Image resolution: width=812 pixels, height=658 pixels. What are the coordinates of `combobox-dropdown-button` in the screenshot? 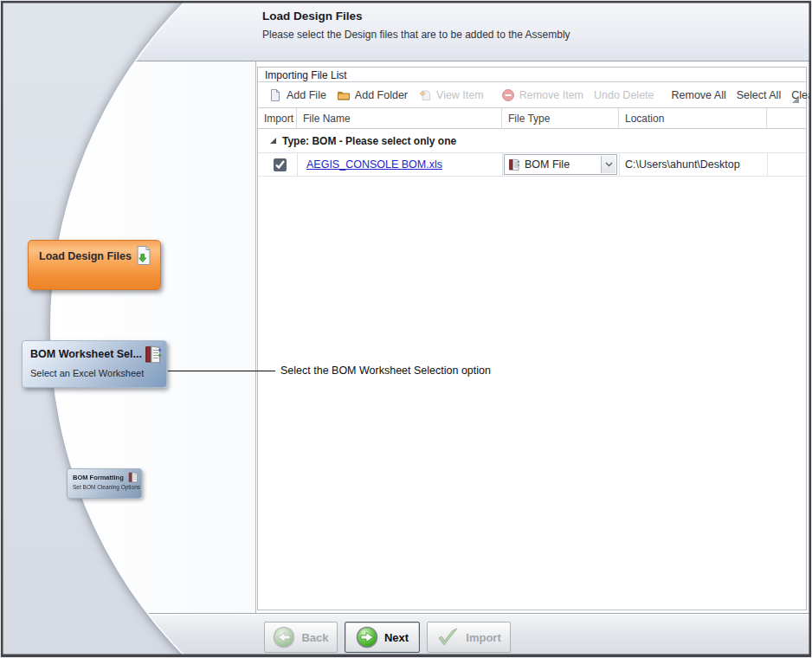 It's located at (608, 164).